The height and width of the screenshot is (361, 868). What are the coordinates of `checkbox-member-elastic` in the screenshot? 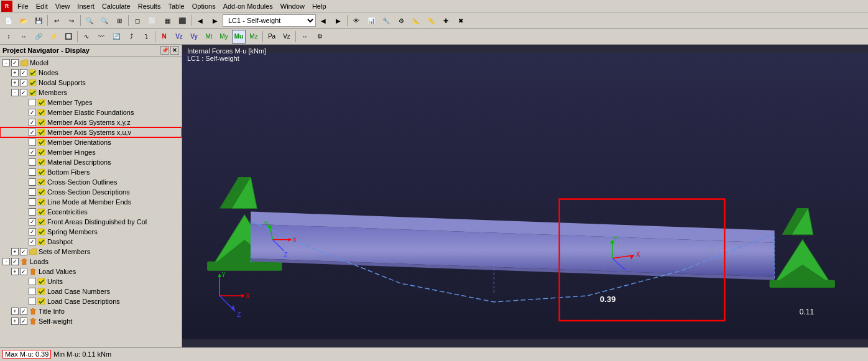 It's located at (32, 112).